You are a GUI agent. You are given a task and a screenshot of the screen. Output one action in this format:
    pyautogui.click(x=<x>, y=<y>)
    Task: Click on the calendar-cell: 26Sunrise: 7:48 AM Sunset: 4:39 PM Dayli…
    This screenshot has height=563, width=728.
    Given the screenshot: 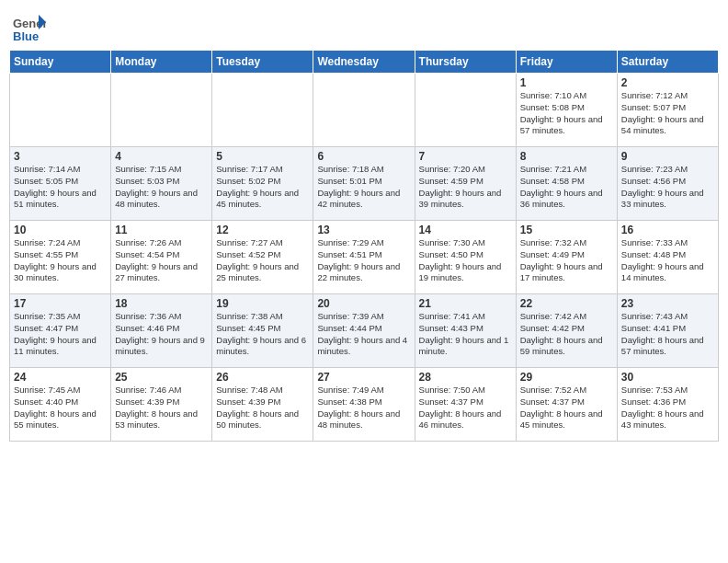 What is the action you would take?
    pyautogui.click(x=263, y=405)
    